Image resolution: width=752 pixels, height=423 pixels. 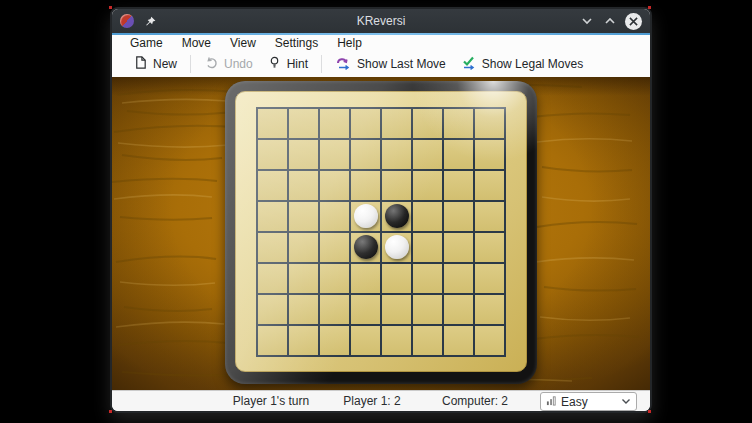 I want to click on menu-help: Help, so click(x=350, y=43).